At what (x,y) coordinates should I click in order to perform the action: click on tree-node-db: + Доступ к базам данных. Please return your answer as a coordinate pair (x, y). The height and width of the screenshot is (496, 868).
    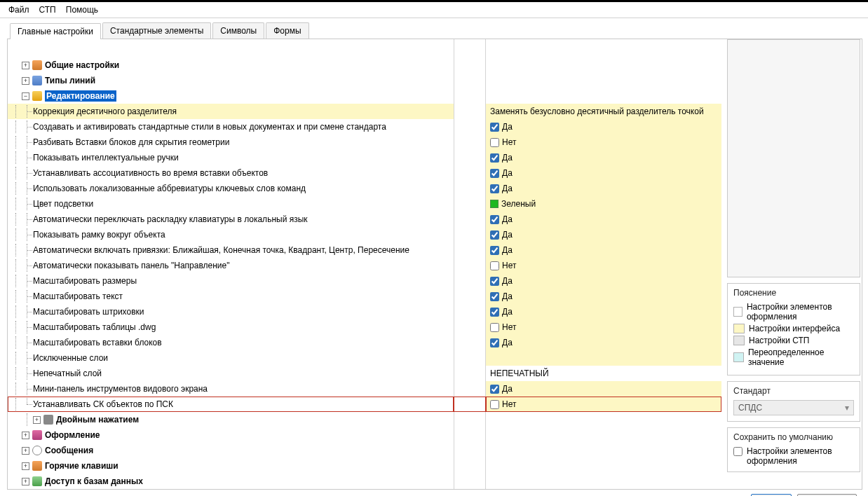
    Looking at the image, I should click on (231, 481).